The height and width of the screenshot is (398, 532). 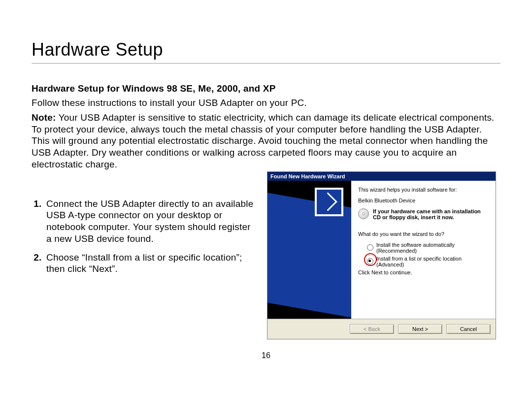 I want to click on wizard-cd-hint: If your hardware came with an installati…, so click(x=424, y=214).